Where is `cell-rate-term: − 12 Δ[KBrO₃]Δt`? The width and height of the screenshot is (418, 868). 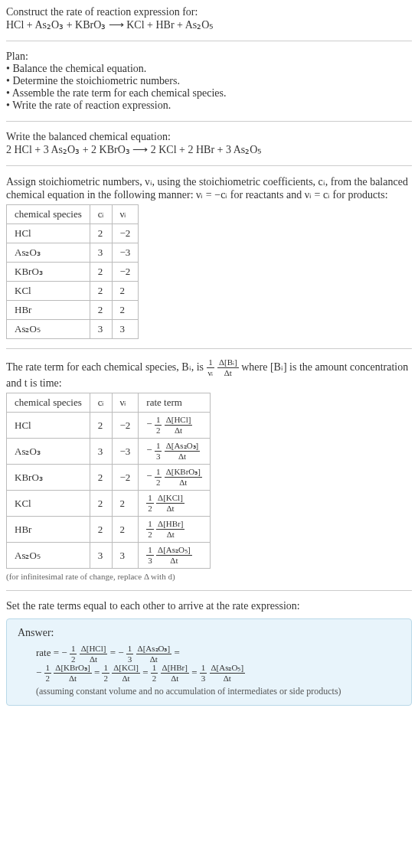
cell-rate-term: − 12 Δ[KBrO₃]Δt is located at coordinates (175, 478).